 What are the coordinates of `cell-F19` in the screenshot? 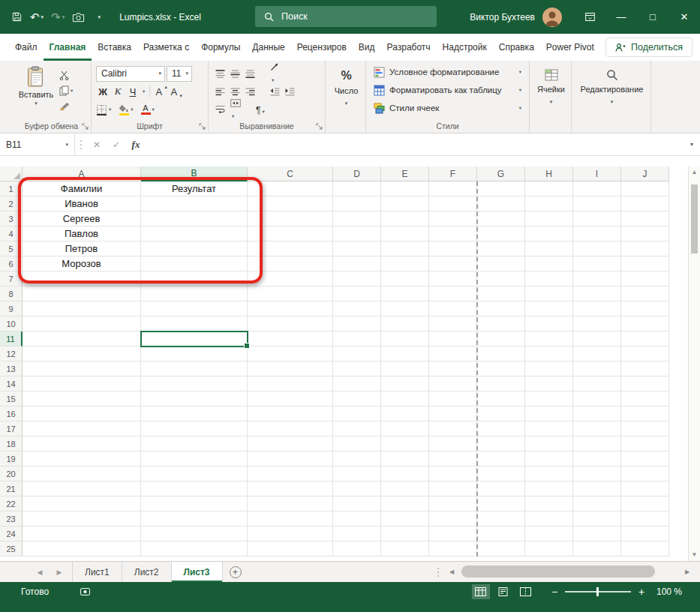 It's located at (453, 459).